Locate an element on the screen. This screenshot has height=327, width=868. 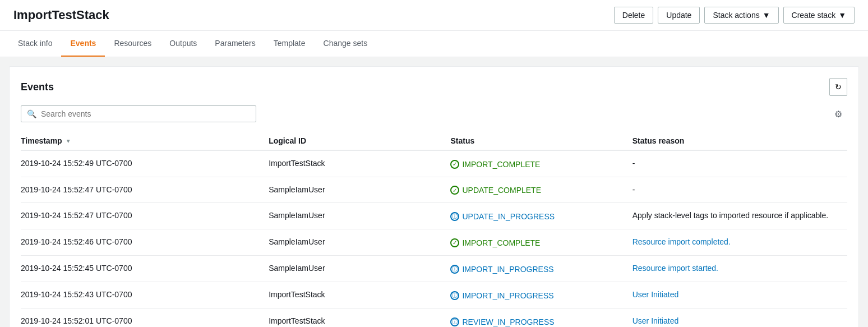
tabs-nav: Stack info Events Resources Outputs Para… is located at coordinates (434, 44).